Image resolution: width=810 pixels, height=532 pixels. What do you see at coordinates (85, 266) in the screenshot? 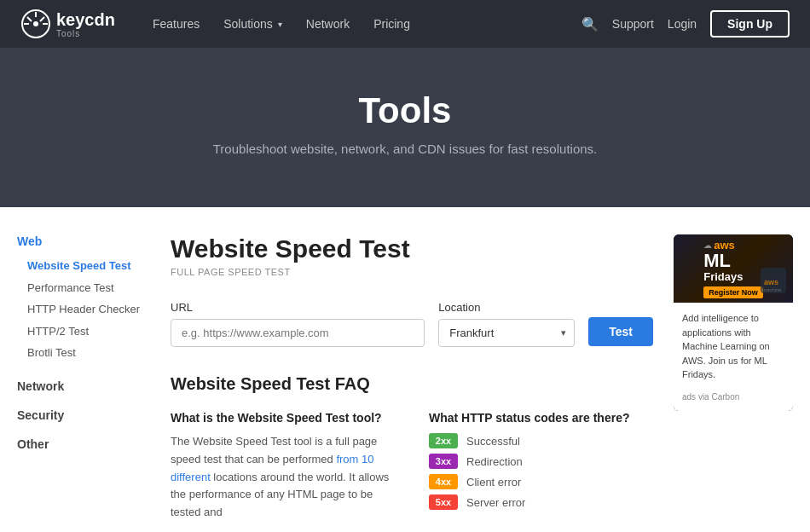
I see `sidebar-item-website-speed-test: Website Speed Test` at bounding box center [85, 266].